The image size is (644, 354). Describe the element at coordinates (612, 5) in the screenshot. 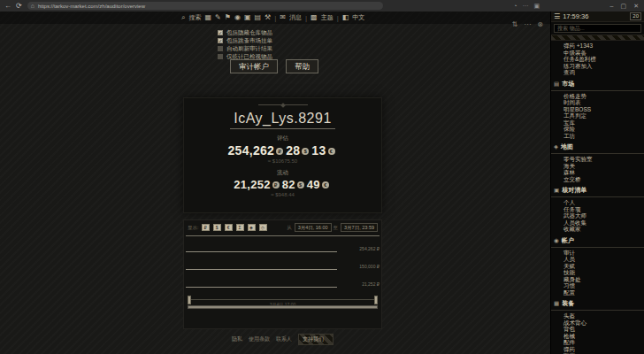

I see `minimize-icon: –` at that location.